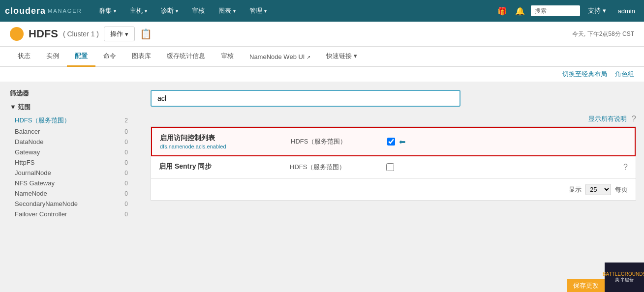 The width and height of the screenshot is (644, 292). What do you see at coordinates (71, 132) in the screenshot?
I see `sidebar-item-balancer: Balancer 0` at bounding box center [71, 132].